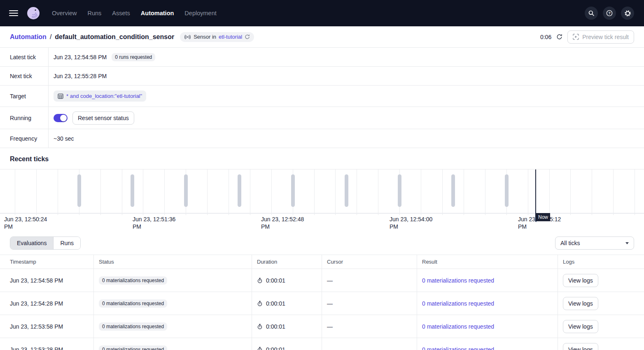 The image size is (644, 350). I want to click on tab-runs: Runs, so click(67, 243).